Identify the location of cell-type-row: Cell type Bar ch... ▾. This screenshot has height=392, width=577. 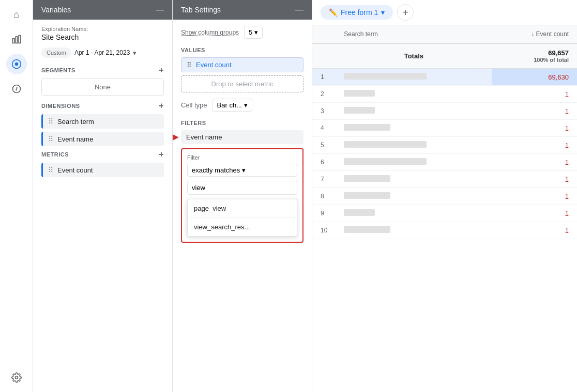
(242, 105).